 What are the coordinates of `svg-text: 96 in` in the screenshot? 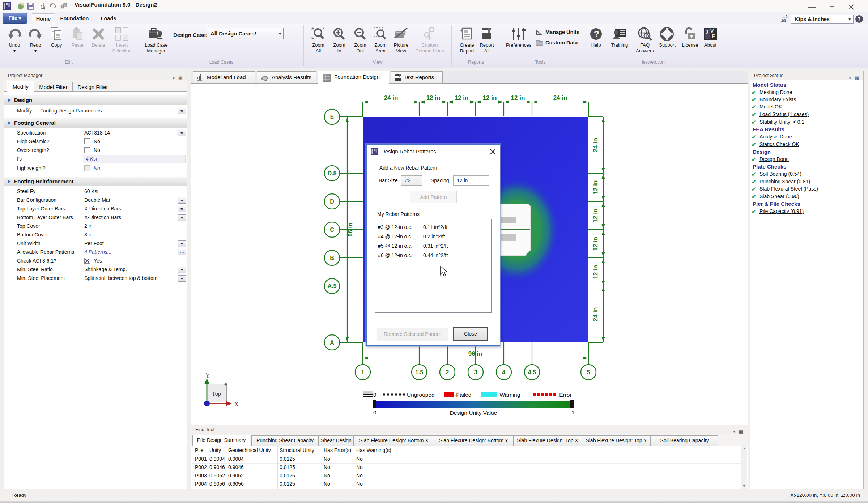 It's located at (475, 354).